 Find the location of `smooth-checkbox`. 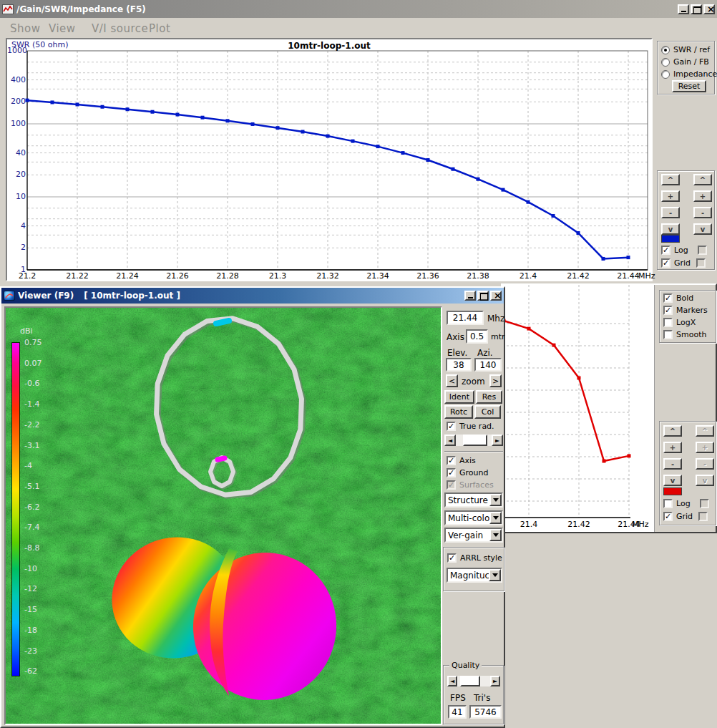

smooth-checkbox is located at coordinates (668, 335).